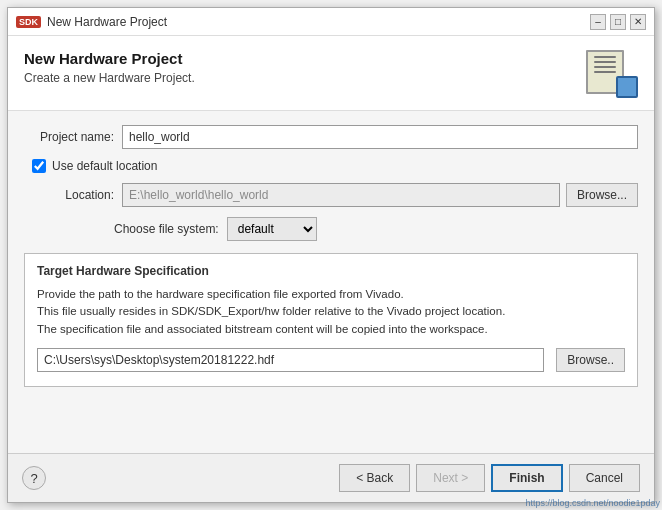 Image resolution: width=662 pixels, height=510 pixels. Describe the element at coordinates (110, 58) in the screenshot. I see `dialog-title: New Hardware Project` at that location.